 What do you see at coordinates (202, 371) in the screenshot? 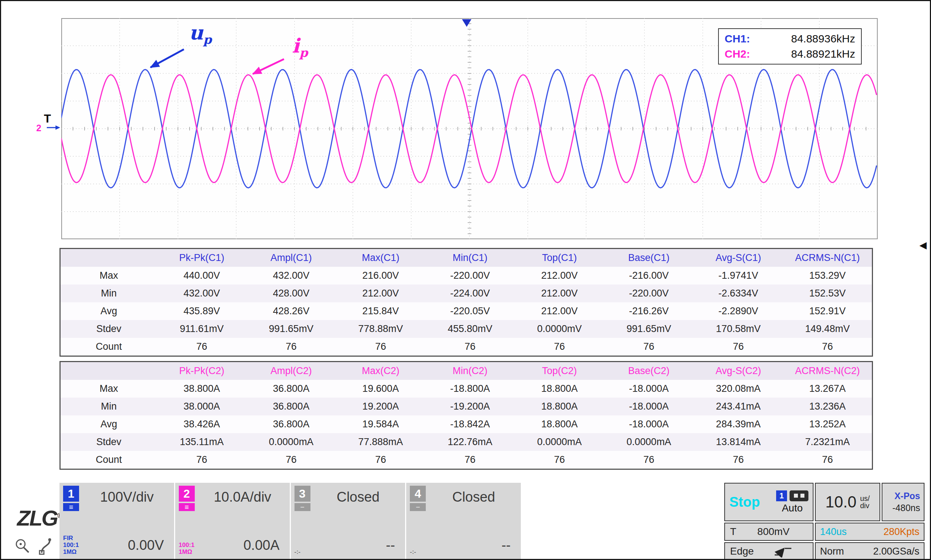
I see `column-header: Pk-Pk(C2)` at bounding box center [202, 371].